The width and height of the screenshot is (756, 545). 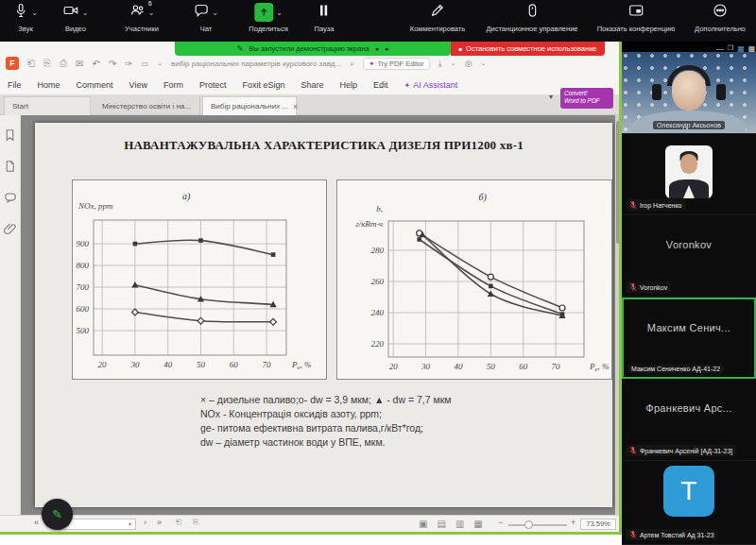 I want to click on gallery-view-icon: ▦, so click(x=752, y=49).